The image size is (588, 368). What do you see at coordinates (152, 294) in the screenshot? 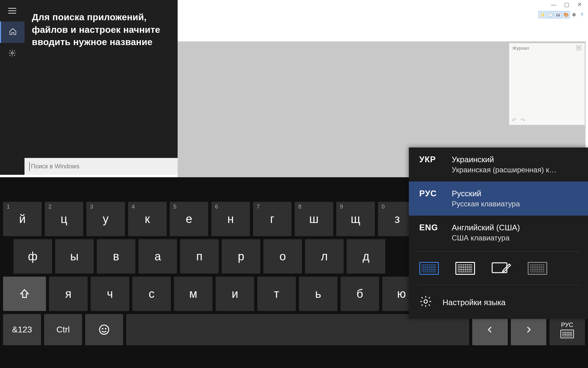
I see `key-с: с` at bounding box center [152, 294].